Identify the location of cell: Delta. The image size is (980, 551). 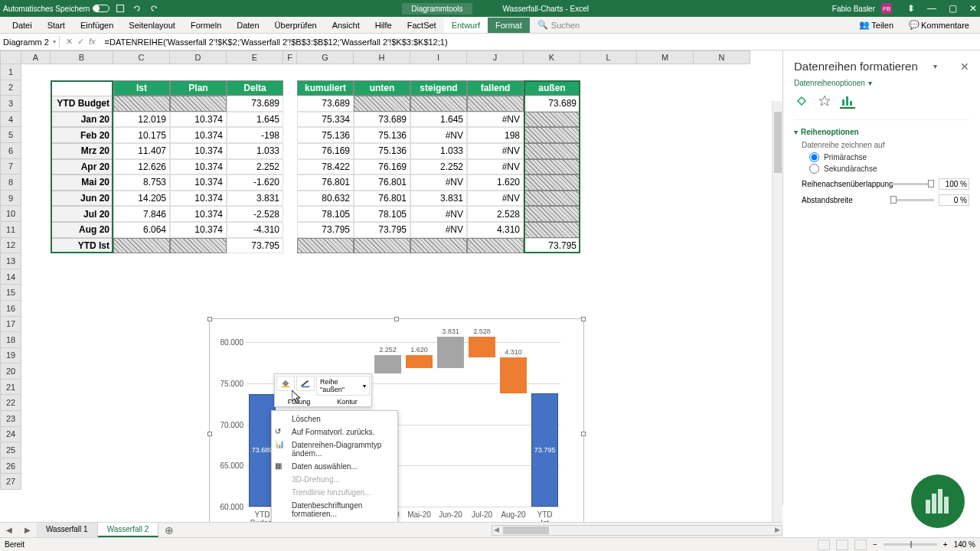
(255, 89).